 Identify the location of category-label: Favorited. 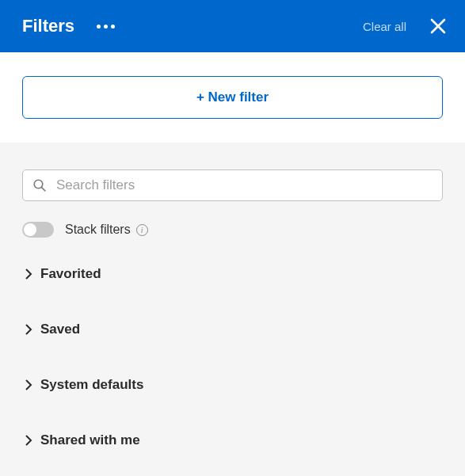
(71, 274).